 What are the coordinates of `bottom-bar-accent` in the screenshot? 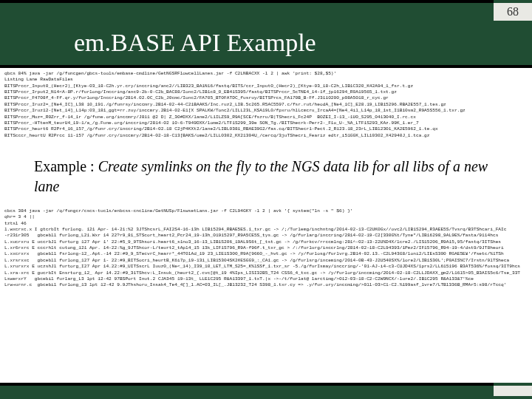 It's located at (513, 389).